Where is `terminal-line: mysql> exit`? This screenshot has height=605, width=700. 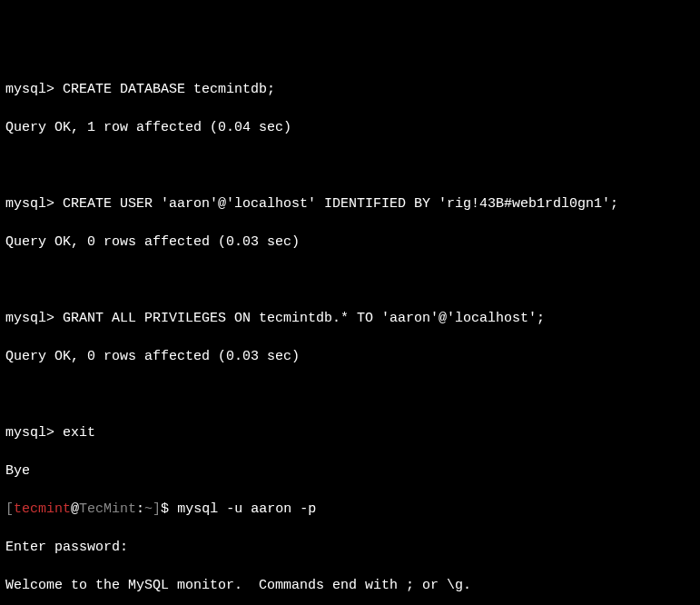
terminal-line: mysql> exit is located at coordinates (350, 432).